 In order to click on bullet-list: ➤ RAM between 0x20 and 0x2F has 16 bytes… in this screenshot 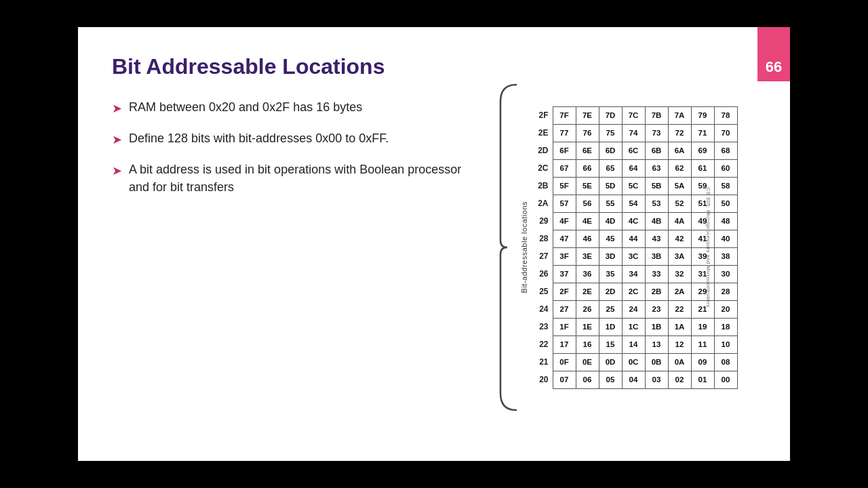, I will do `click(288, 147)`.